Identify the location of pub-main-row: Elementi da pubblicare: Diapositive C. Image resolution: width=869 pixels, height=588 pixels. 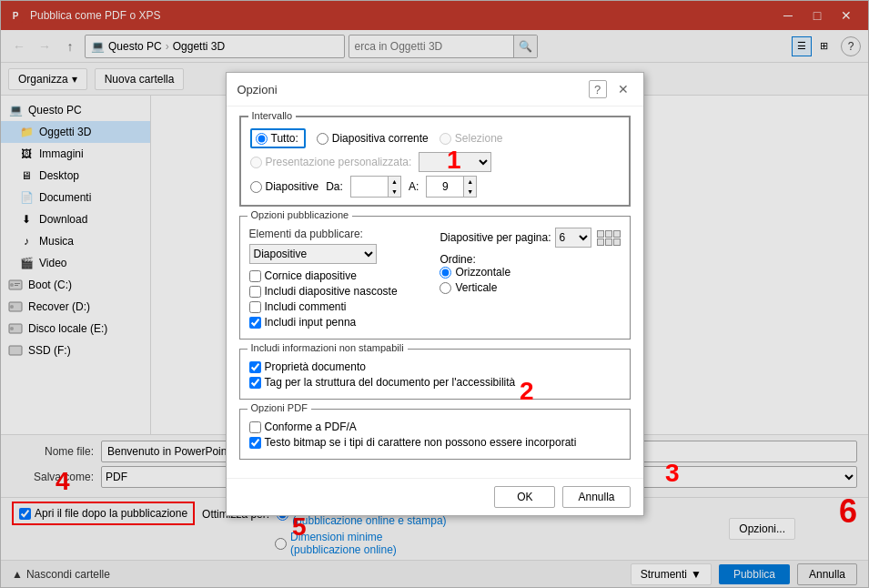
(435, 279).